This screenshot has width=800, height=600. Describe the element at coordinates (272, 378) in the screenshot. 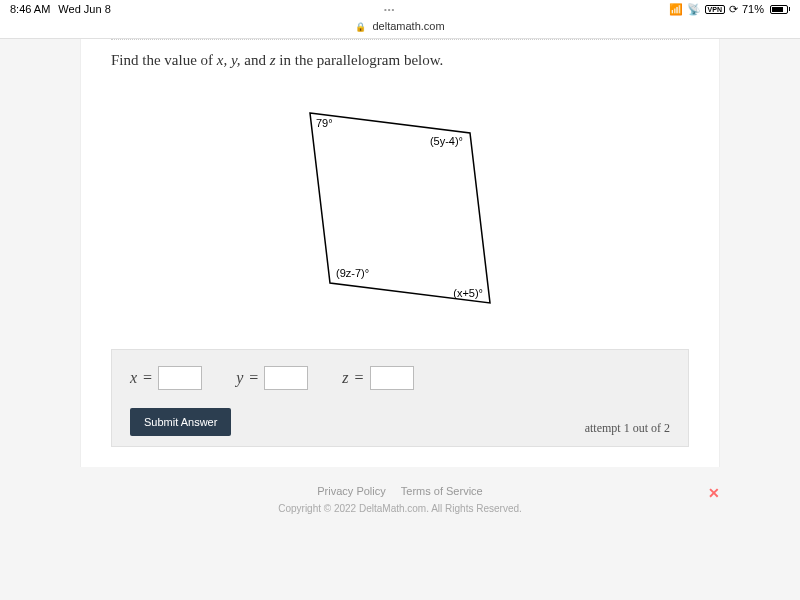

I see `y-field: y =` at that location.